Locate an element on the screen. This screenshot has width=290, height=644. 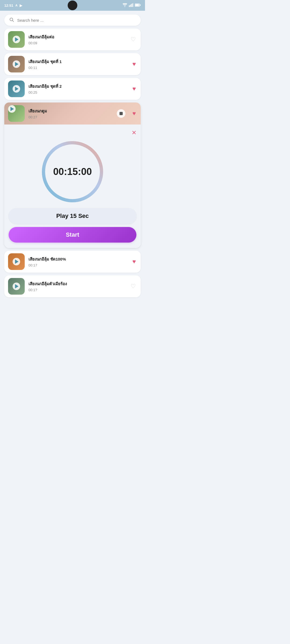
start-button: Start is located at coordinates (73, 235).